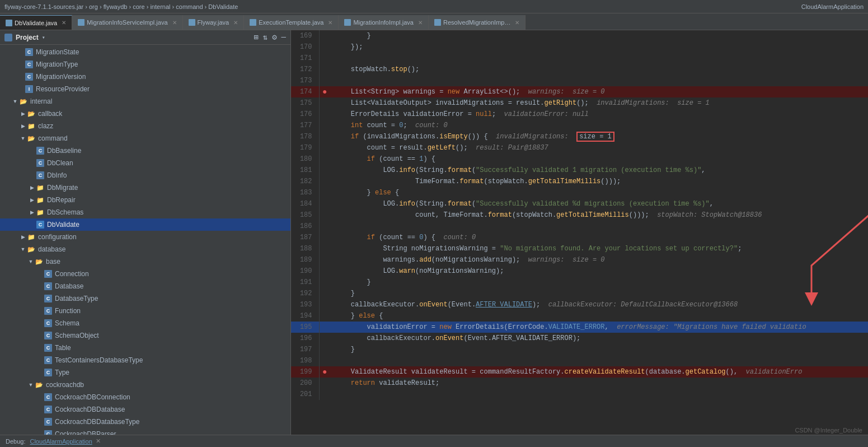 The width and height of the screenshot is (868, 447). I want to click on sidebar-item-command: ▼ command, so click(146, 138).